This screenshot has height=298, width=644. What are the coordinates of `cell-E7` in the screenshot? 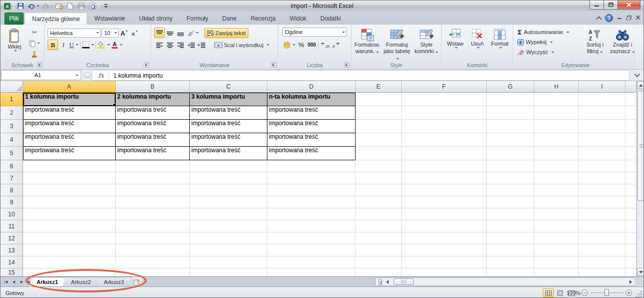 It's located at (379, 178).